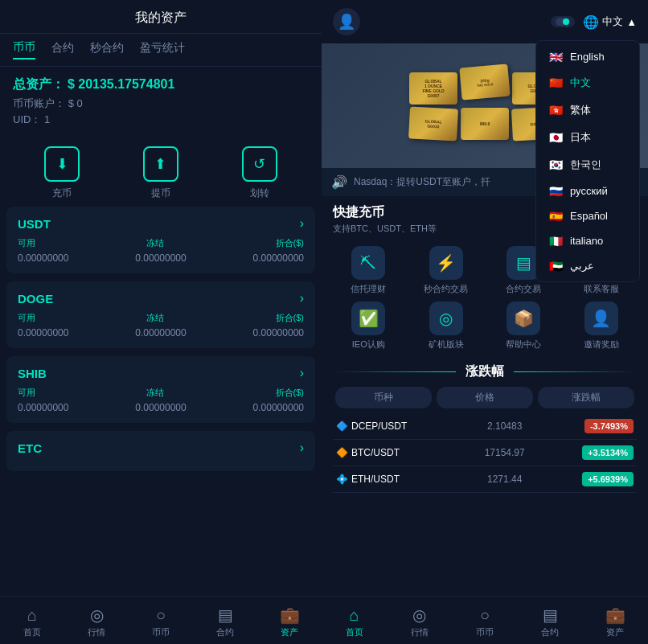  What do you see at coordinates (601, 326) in the screenshot?
I see `service-invite: 👤 邀请奖励` at bounding box center [601, 326].